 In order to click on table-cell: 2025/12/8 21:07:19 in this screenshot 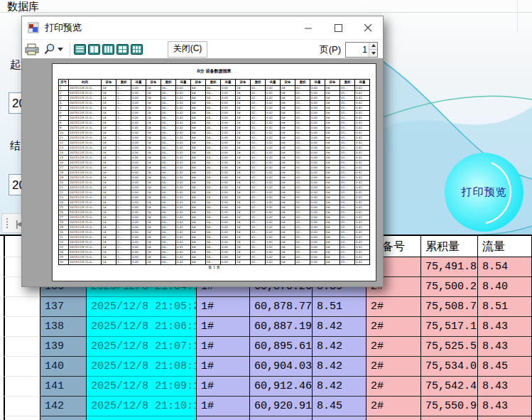, I will do `click(142, 347)`.